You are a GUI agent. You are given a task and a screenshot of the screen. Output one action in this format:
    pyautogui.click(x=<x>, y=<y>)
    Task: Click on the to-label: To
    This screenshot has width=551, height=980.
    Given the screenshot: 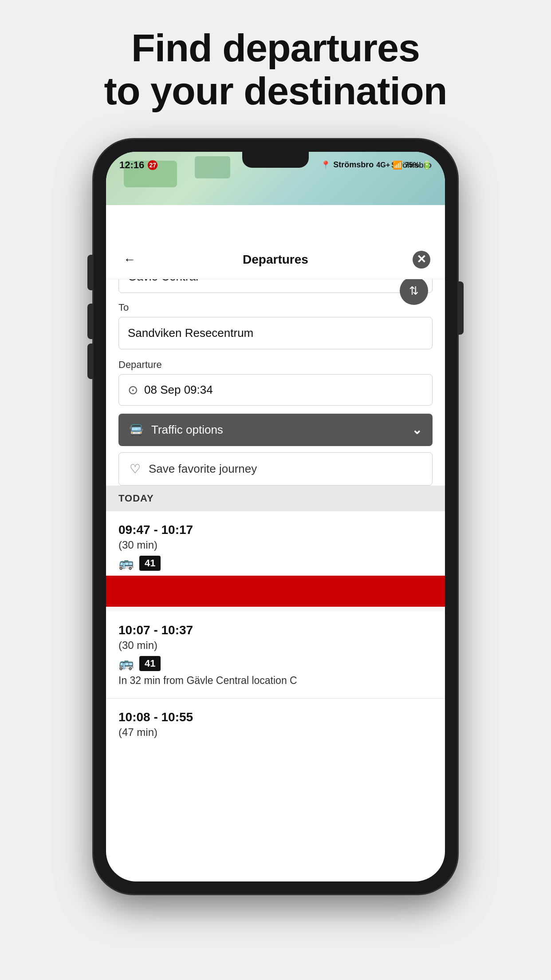 What is the action you would take?
    pyautogui.click(x=276, y=308)
    